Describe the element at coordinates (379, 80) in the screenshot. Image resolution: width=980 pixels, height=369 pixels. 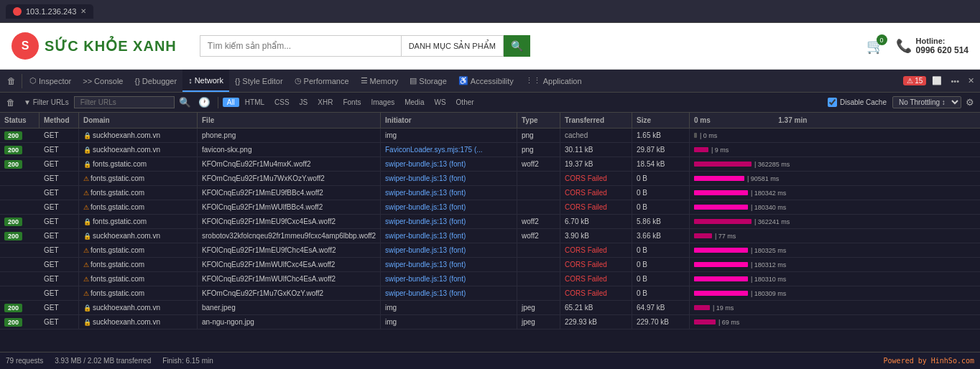
I see `tab-memory: ☰ Memory` at that location.